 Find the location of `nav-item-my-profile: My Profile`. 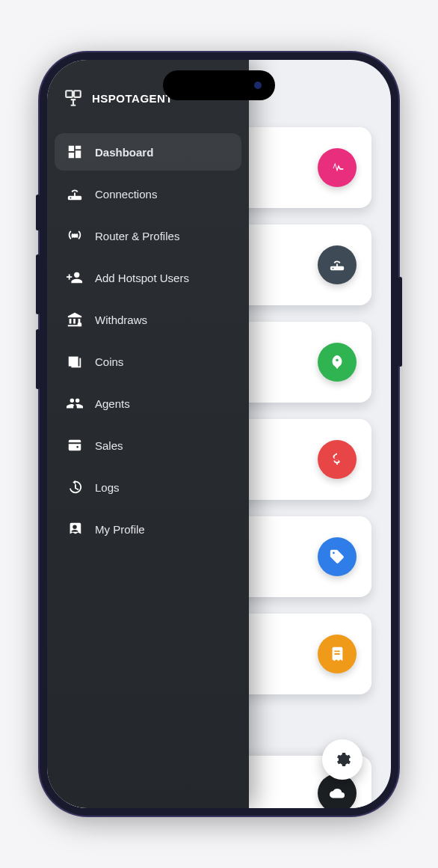

nav-item-my-profile: My Profile is located at coordinates (148, 529).